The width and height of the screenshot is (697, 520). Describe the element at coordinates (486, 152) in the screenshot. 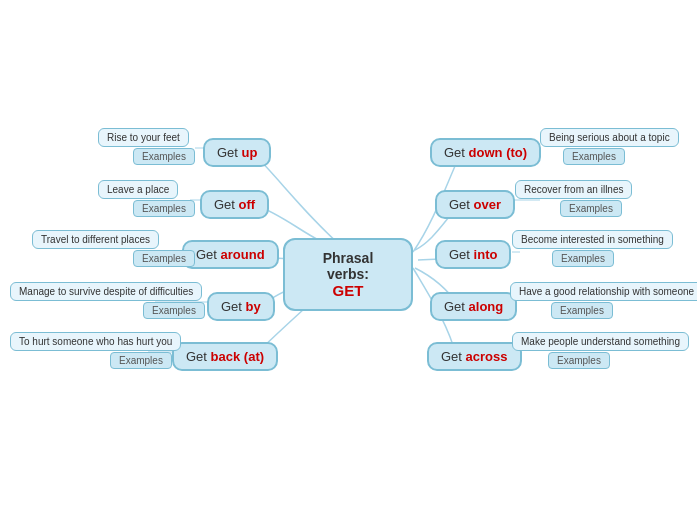

I see `verb-down: Get down (to)` at that location.